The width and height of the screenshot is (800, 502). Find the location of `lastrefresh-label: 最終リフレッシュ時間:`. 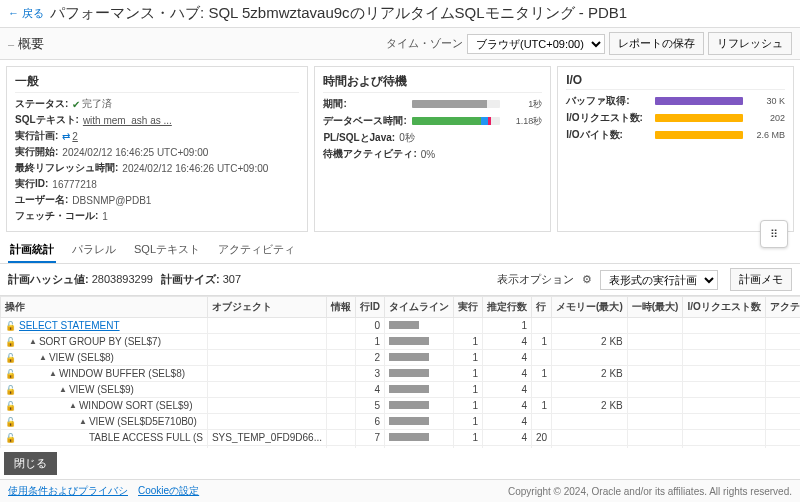

lastrefresh-label: 最終リフレッシュ時間: is located at coordinates (66, 168).